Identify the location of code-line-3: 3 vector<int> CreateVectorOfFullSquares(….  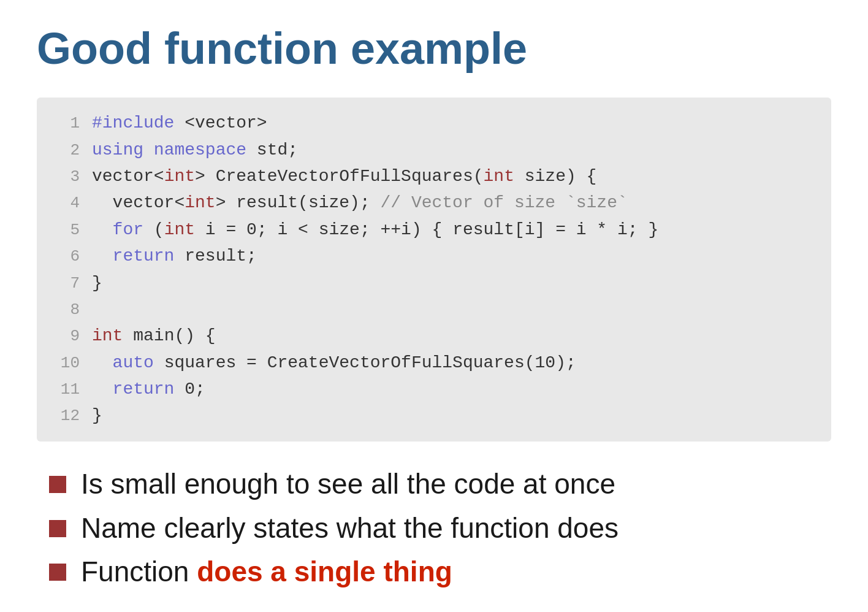
(434, 177).